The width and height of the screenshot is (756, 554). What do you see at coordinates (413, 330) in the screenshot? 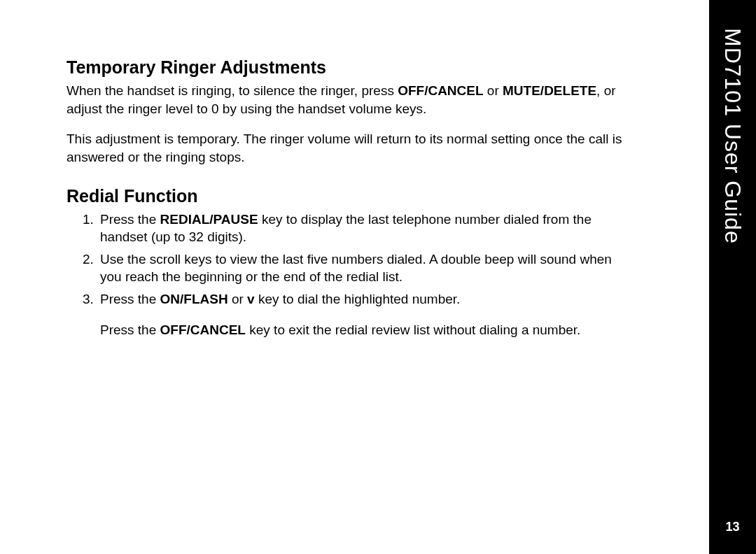
I see `text-fragment: key to exit the redial review list witho…` at bounding box center [413, 330].